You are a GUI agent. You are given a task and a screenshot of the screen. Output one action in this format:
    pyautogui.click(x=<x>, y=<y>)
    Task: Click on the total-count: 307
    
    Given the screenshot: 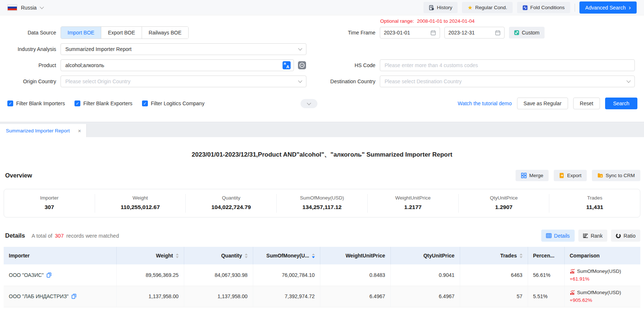 What is the action you would take?
    pyautogui.click(x=59, y=236)
    